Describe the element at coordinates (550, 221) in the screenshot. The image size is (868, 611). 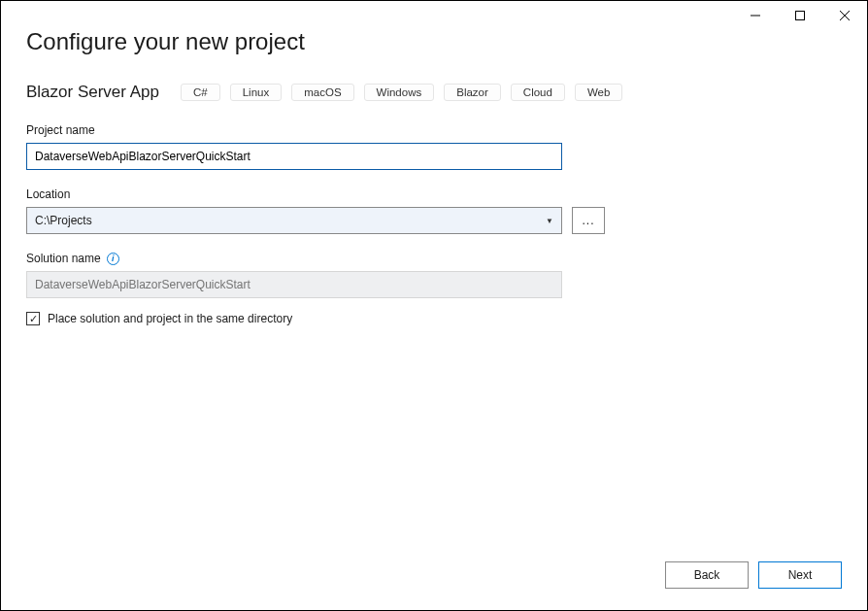
I see `chevron-down-icon: ▼` at that location.